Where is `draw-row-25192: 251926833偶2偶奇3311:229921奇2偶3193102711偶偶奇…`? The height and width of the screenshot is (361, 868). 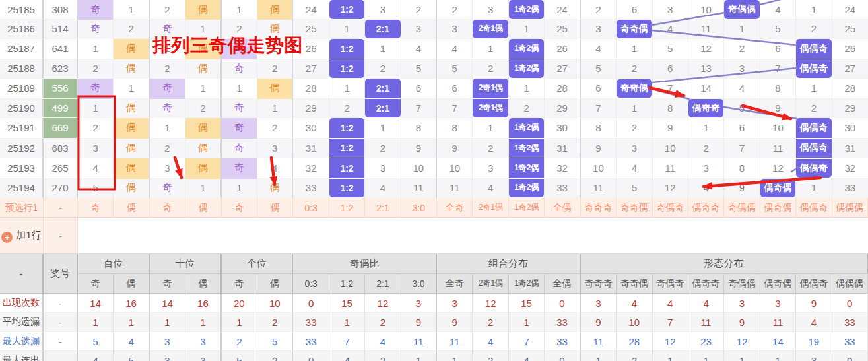
draw-row-25192: 251926833偶2偶奇3311:229921奇2偶3193102711偶偶奇… is located at coordinates (434, 149).